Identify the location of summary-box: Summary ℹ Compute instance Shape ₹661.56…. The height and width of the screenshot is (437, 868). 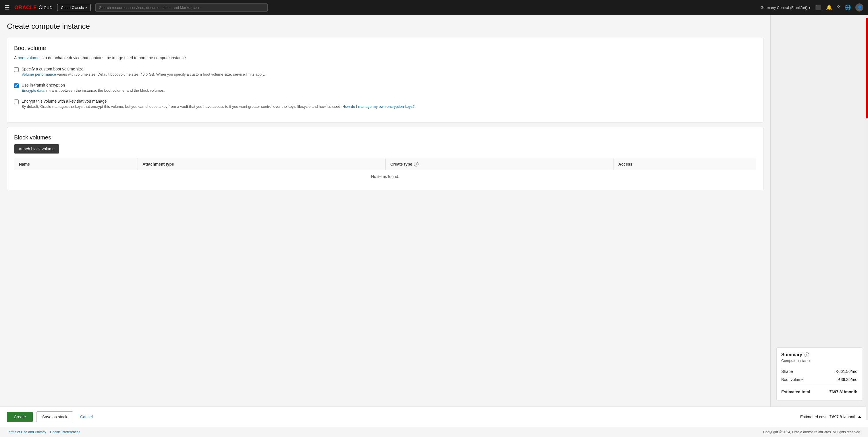
(819, 374).